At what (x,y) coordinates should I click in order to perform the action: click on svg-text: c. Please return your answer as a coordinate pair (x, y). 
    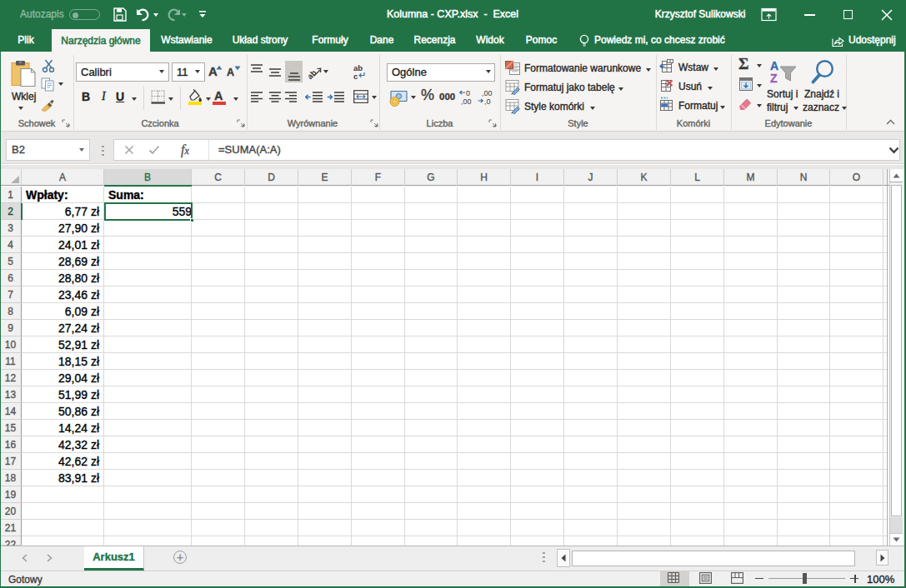
    Looking at the image, I should click on (355, 77).